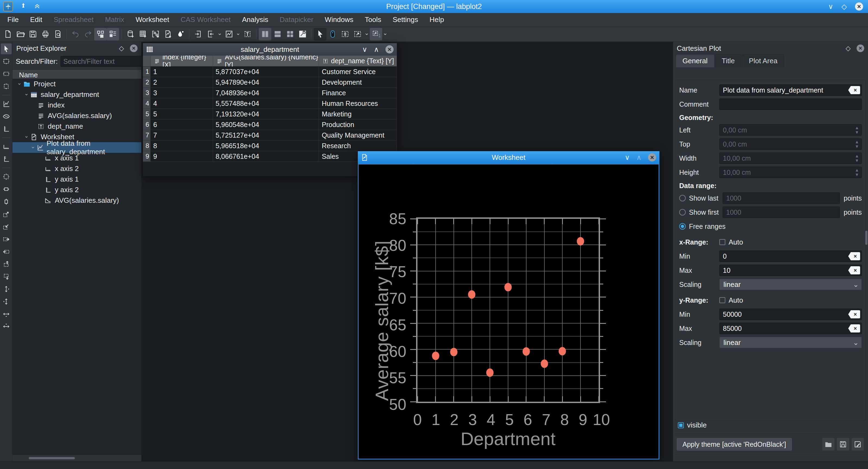  What do you see at coordinates (147, 146) in the screenshot?
I see `row-header: 8` at bounding box center [147, 146].